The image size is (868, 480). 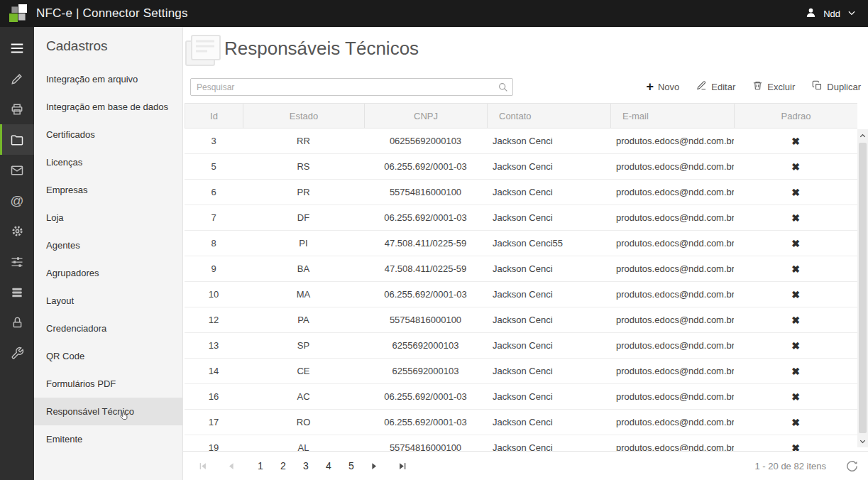 I want to click on menu-icon, so click(x=17, y=48).